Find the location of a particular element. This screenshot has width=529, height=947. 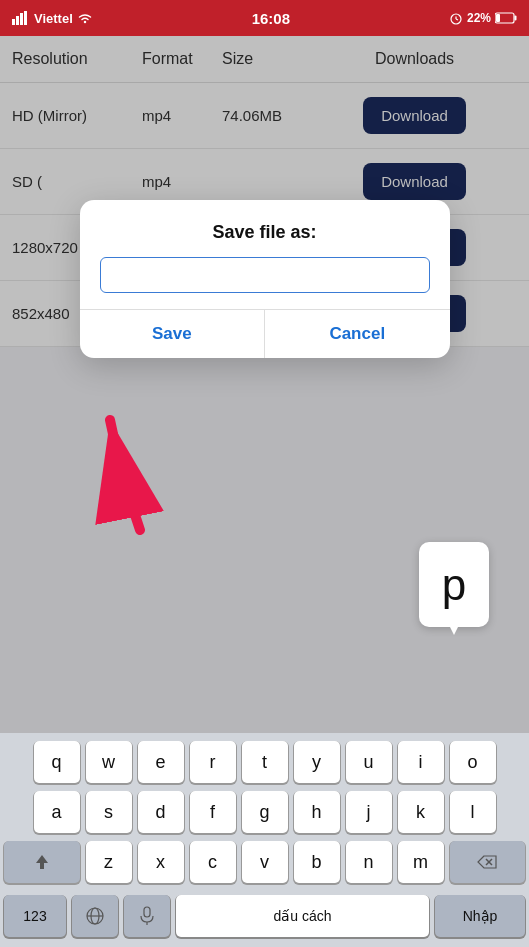

dialog-input-wrap is located at coordinates (265, 283).